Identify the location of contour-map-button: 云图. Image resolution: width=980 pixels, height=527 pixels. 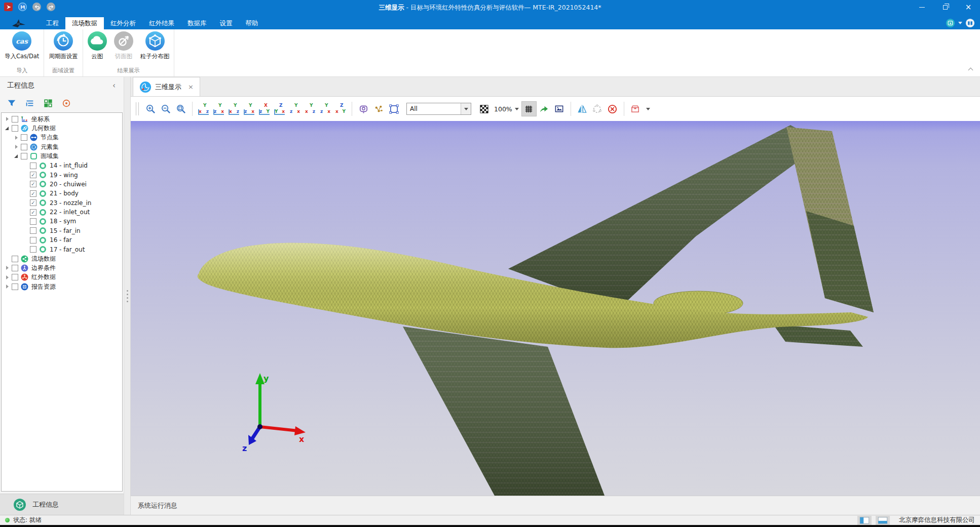
(97, 46).